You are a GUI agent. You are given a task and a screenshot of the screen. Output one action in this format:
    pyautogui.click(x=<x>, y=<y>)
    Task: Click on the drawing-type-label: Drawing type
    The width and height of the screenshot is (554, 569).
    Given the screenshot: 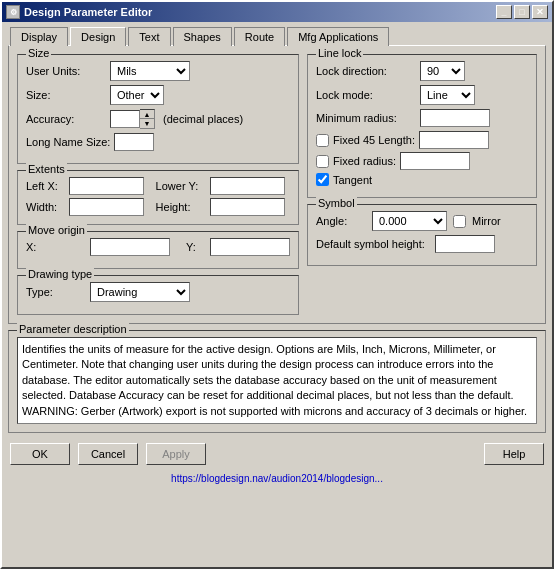 What is the action you would take?
    pyautogui.click(x=60, y=274)
    